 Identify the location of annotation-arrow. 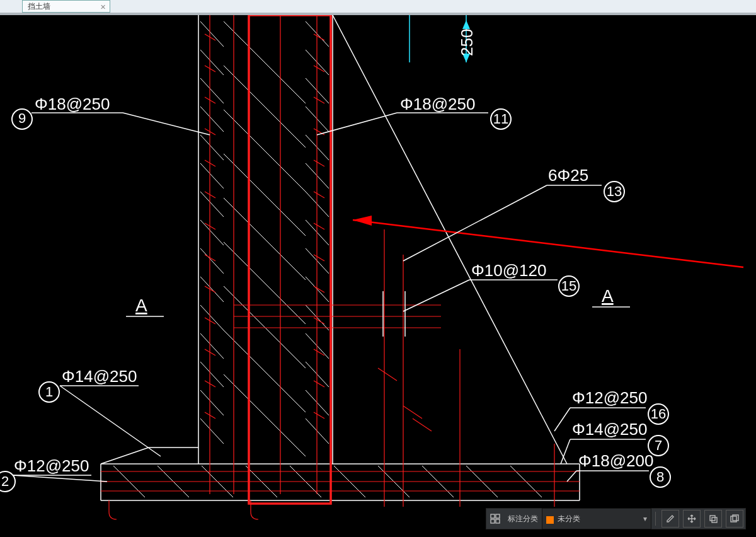
(548, 241).